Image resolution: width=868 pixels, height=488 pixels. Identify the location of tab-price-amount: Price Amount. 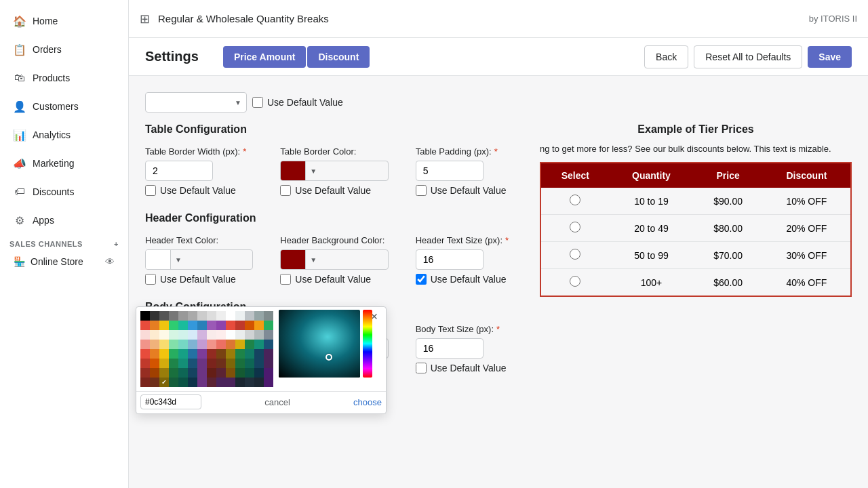
(264, 57).